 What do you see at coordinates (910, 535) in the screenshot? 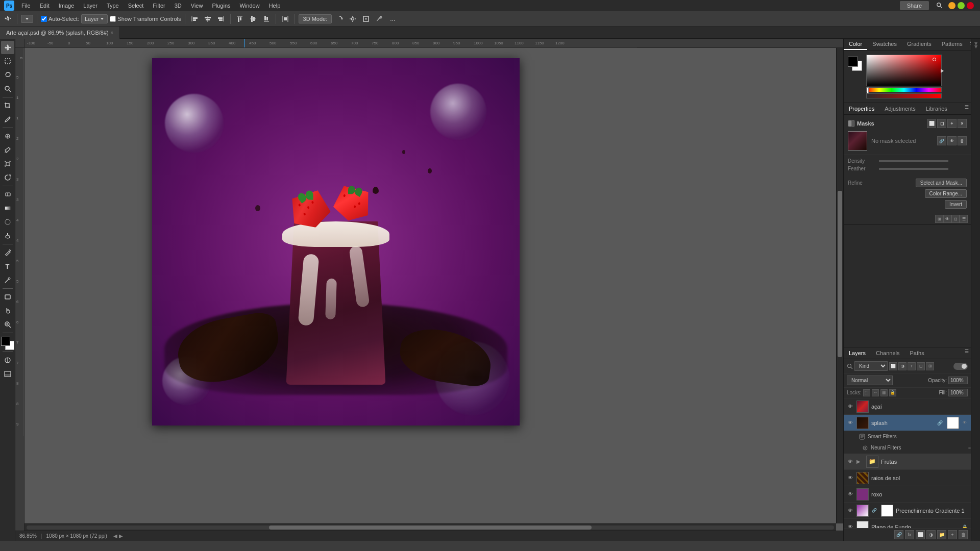
I see `add-layer-style-btn: fx` at bounding box center [910, 535].